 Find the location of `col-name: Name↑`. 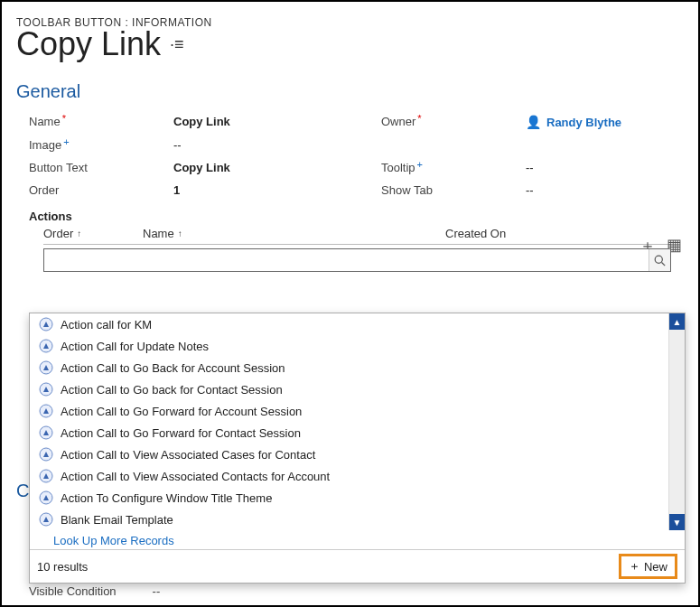

col-name: Name↑ is located at coordinates (294, 233).